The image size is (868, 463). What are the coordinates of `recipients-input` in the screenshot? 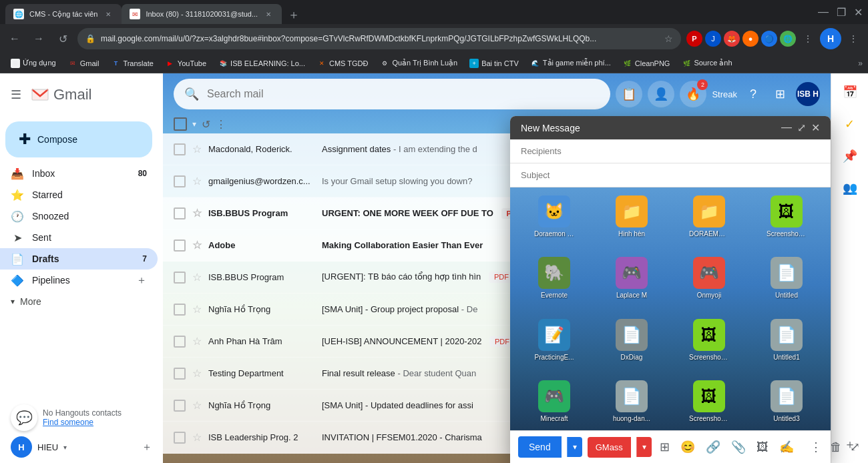 It's located at (670, 151).